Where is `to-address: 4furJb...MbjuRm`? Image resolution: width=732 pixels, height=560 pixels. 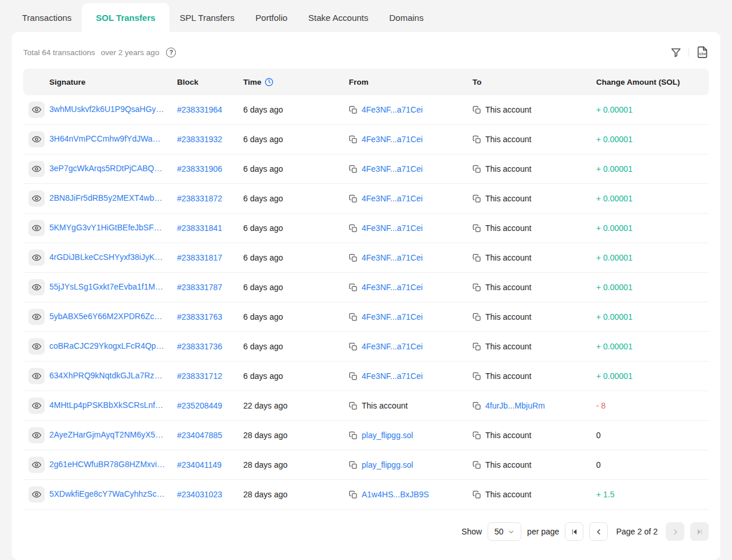 to-address: 4furJb...MbjuRm is located at coordinates (515, 406).